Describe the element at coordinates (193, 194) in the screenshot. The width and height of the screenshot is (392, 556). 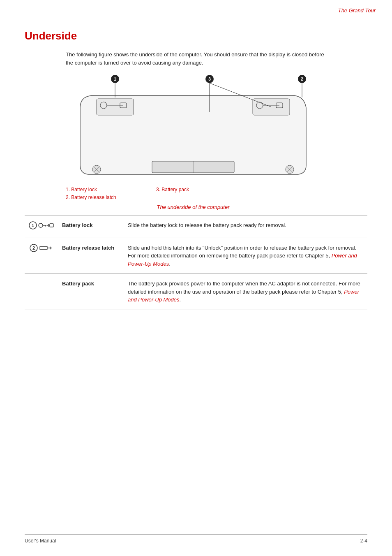
I see `diagram-labels: 1. Battery lock 2. Battery release latch…` at that location.